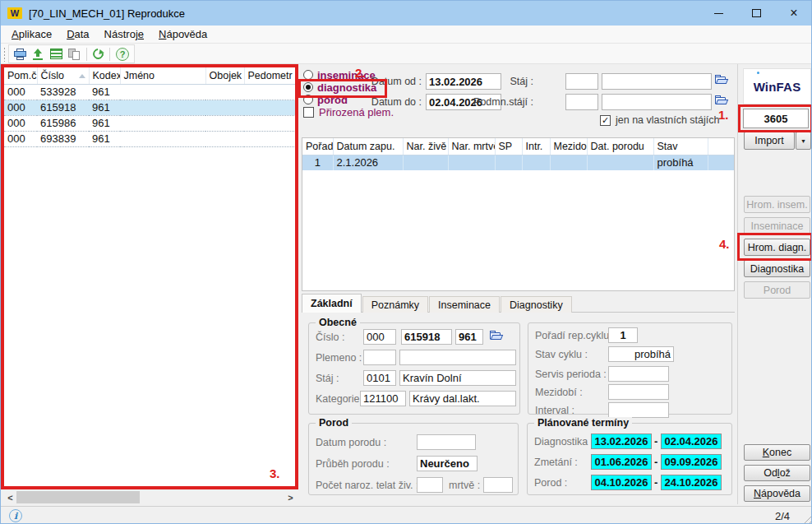  I want to click on cislo-label: Číslo :, so click(330, 337).